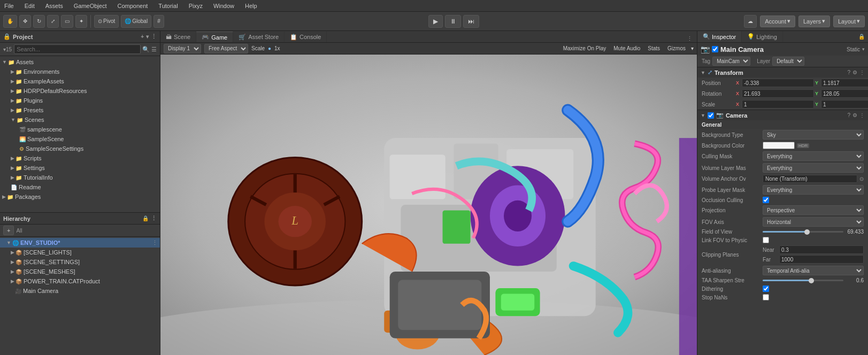 The image size is (868, 355). Describe the element at coordinates (862, 73) in the screenshot. I see `transform-more-icon: ⋮` at that location.